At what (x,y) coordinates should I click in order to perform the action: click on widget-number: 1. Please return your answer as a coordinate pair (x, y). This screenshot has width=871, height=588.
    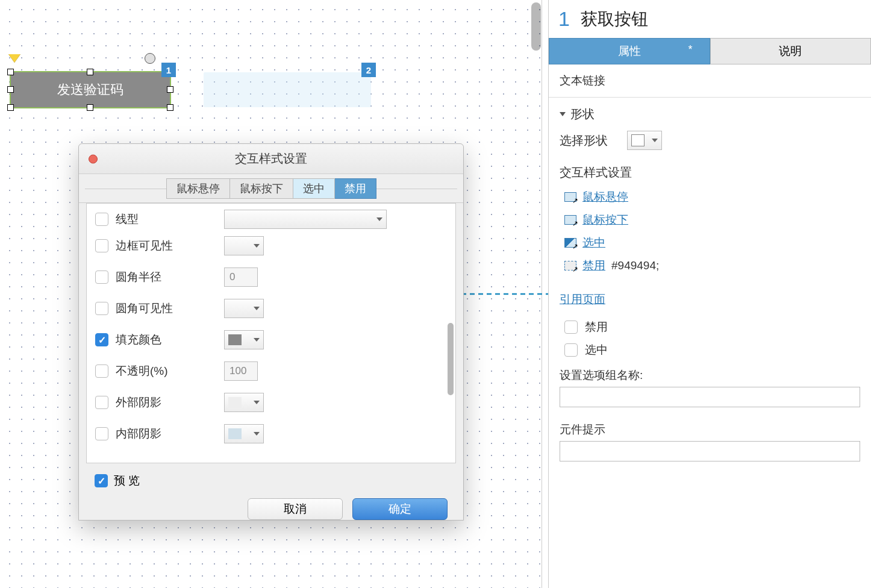
    Looking at the image, I should click on (564, 19).